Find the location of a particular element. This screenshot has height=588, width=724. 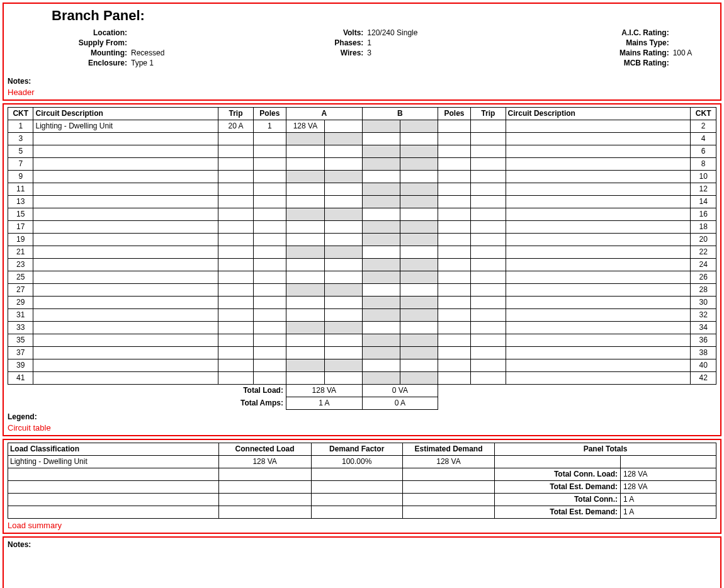

ckt-left: 21 is located at coordinates (21, 252).